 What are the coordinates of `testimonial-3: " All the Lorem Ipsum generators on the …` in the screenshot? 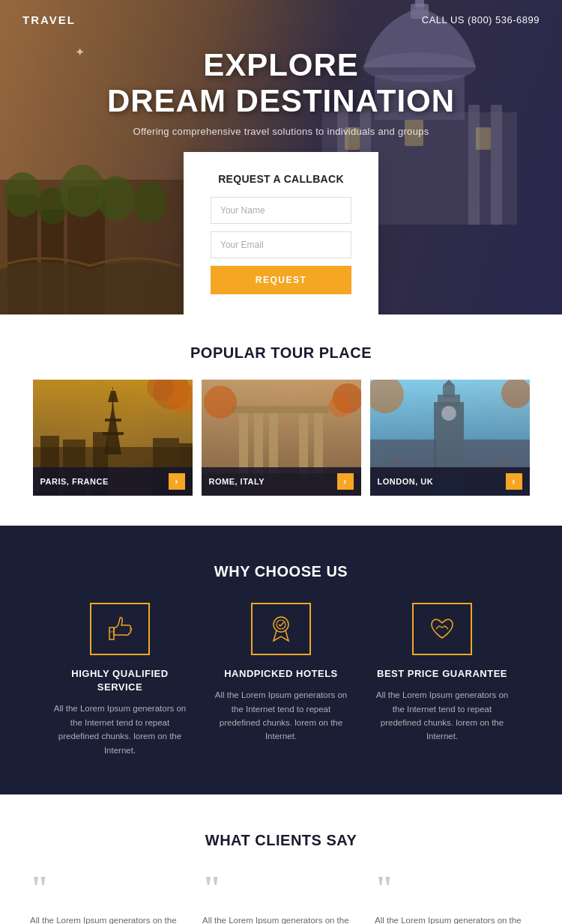 It's located at (453, 898).